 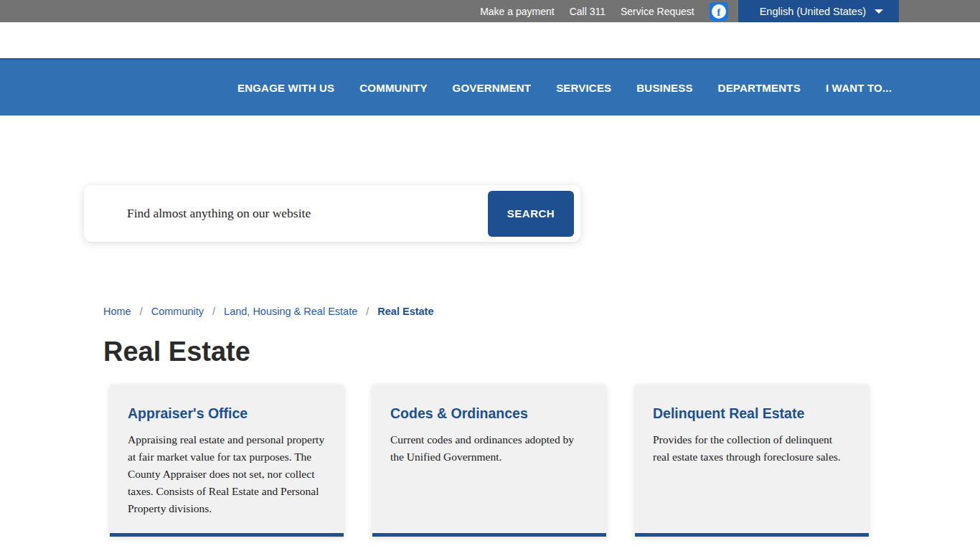 I want to click on service-request-link: Service Request, so click(x=657, y=11).